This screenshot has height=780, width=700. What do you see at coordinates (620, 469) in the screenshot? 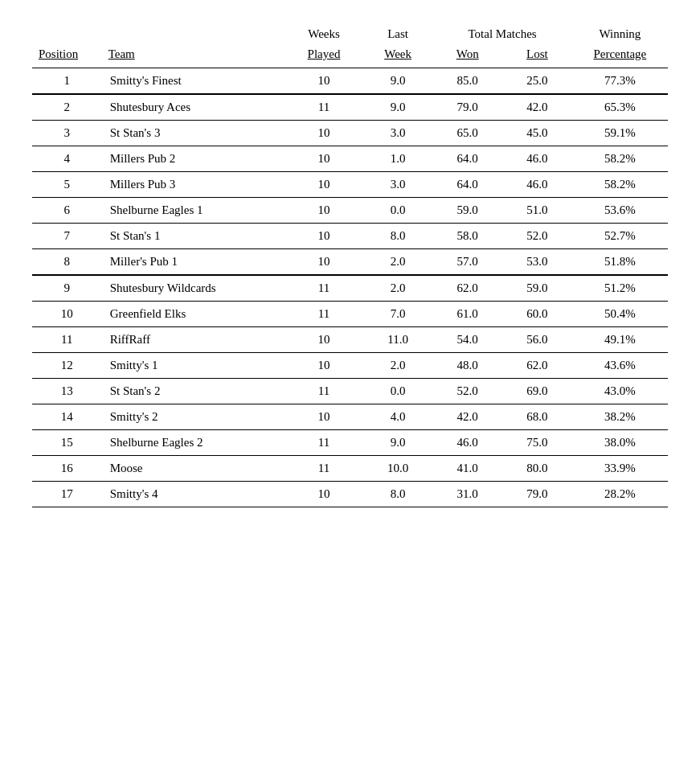
I see `pct-cell: 33.9%` at bounding box center [620, 469].